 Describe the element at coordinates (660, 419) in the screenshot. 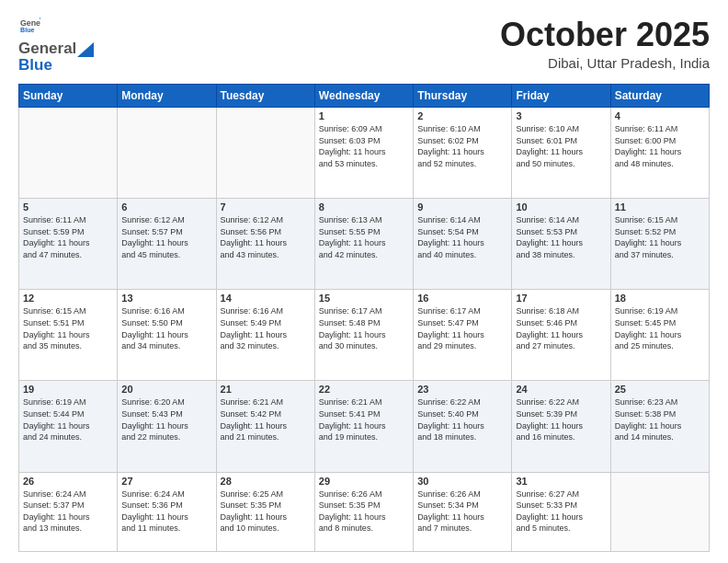

I see `cell-info: Sunrise: 6:23 AM Sunset: 5:38 PM Dayligh…` at that location.